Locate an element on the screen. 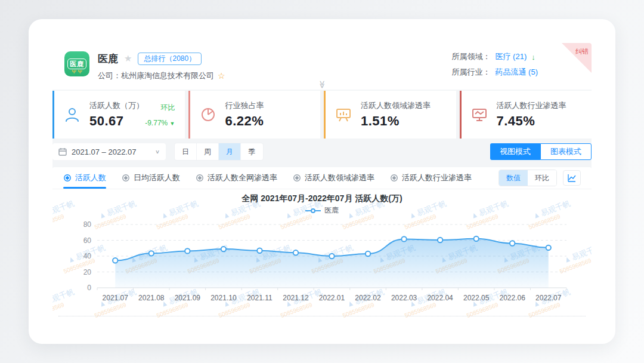 This screenshot has width=644, height=363. tab-daily-active-users: 日均活跃人数 is located at coordinates (151, 178).